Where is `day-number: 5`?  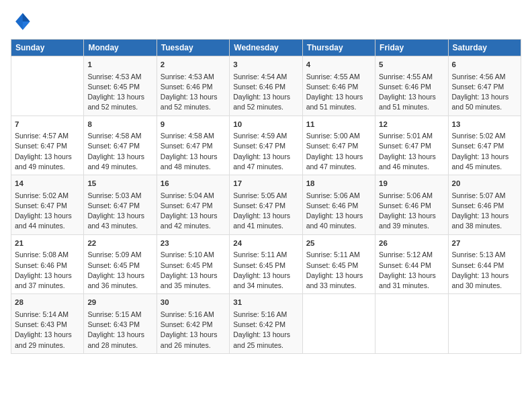 day-number: 5 is located at coordinates (411, 64).